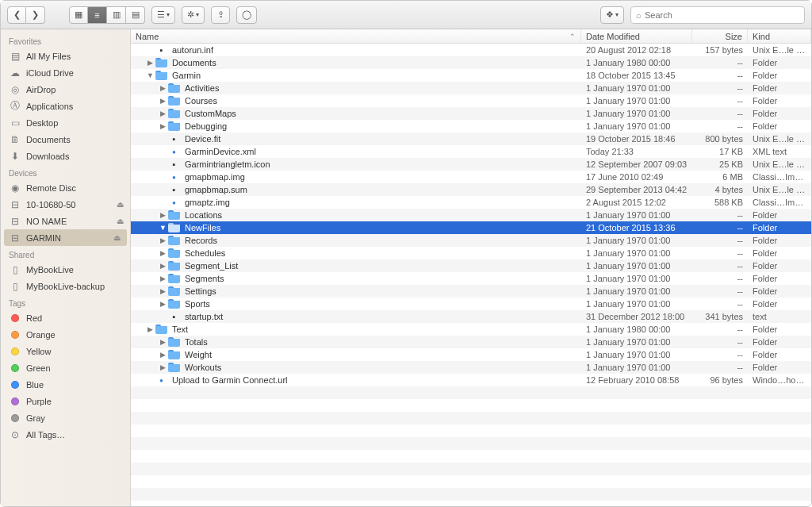  I want to click on table-row: ▪gmapbmap.sum29 September 2013 04:424 by…, so click(471, 190).